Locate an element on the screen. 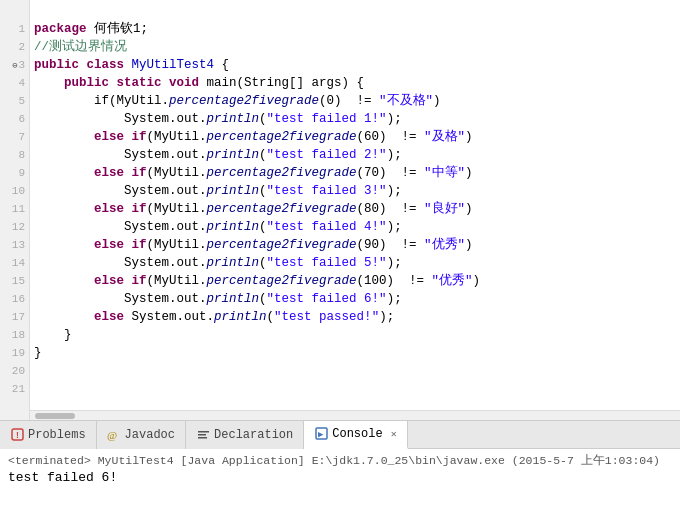 Image resolution: width=680 pixels, height=530 pixels. line-number: 8 is located at coordinates (14, 155).